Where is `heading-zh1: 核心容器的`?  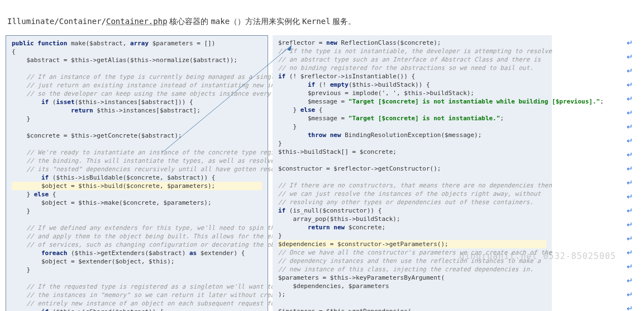 heading-zh1: 核心容器的 is located at coordinates (189, 21).